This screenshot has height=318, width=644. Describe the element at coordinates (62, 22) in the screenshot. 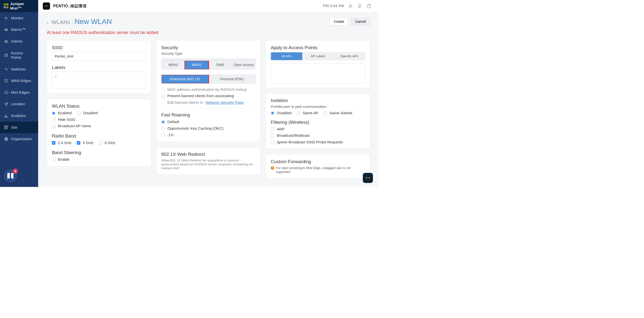

I see `breadcrumb: WLANs :` at that location.